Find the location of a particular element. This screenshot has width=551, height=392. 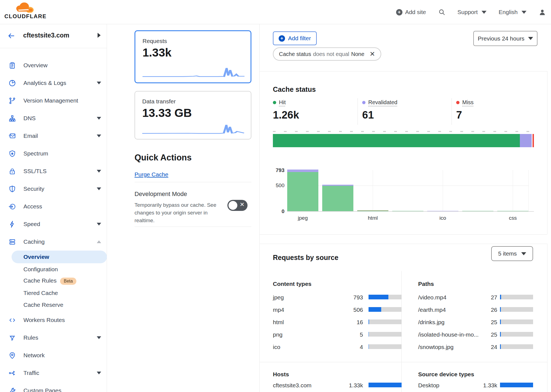

stack-segment-revalidated is located at coordinates (526, 141).